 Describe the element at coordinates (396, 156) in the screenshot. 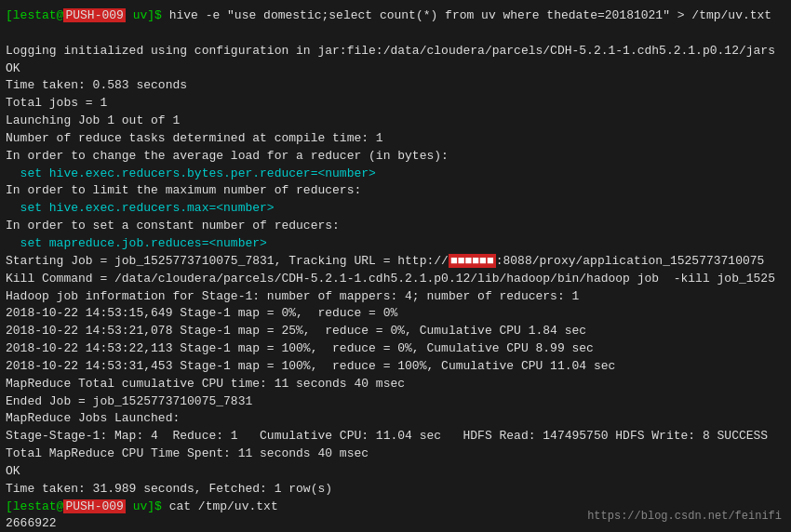

I see `line-change: In order to change the average load for …` at that location.